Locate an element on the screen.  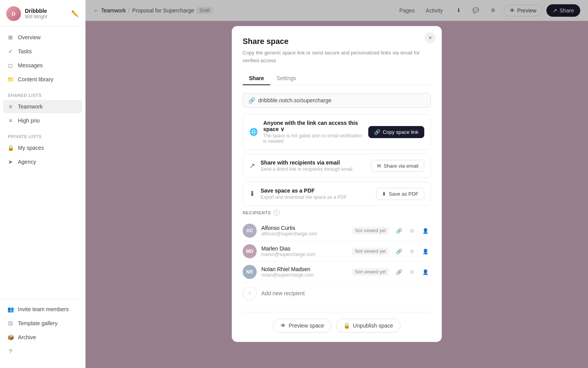
preview-space-label: Preview space is located at coordinates (306, 326).